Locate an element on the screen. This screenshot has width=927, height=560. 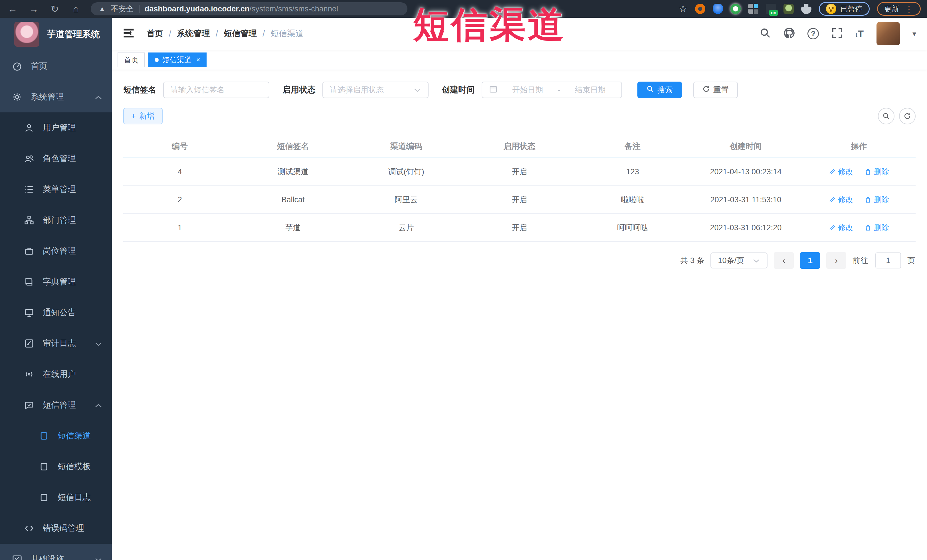
announcement-icon is located at coordinates (29, 313).